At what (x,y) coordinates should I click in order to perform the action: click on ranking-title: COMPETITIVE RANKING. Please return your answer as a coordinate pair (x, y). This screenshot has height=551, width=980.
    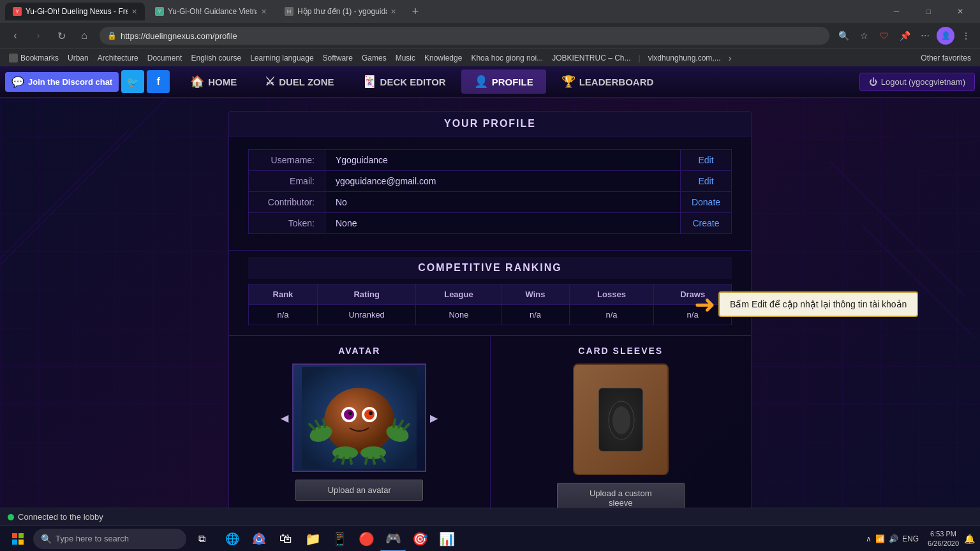
    Looking at the image, I should click on (490, 268).